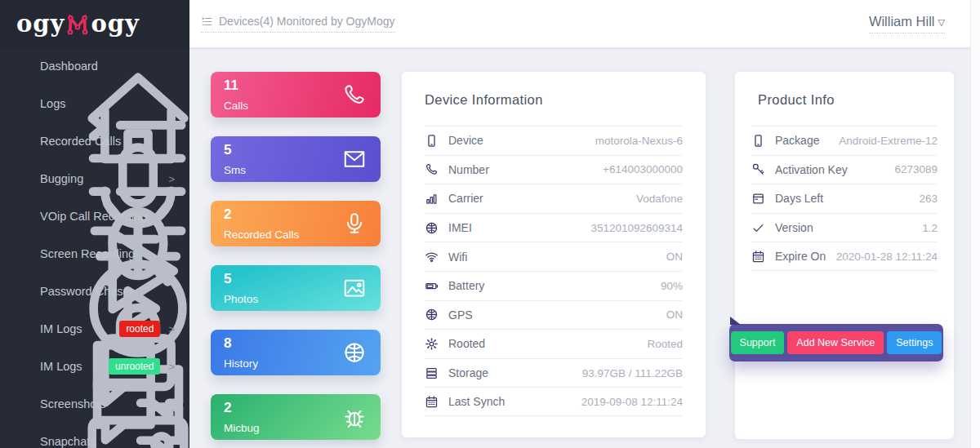 The image size is (980, 448). Describe the element at coordinates (431, 374) in the screenshot. I see `storage-icon` at that location.